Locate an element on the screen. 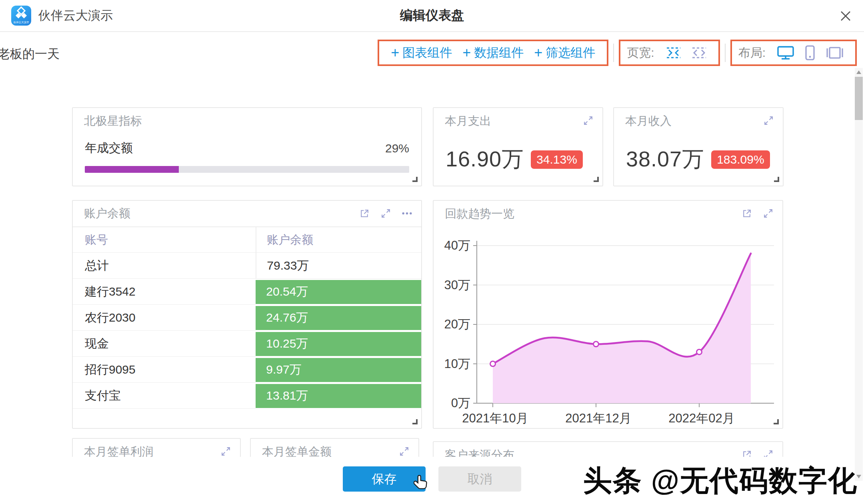 This screenshot has height=504, width=864. percent-badge: 34.13% is located at coordinates (557, 160).